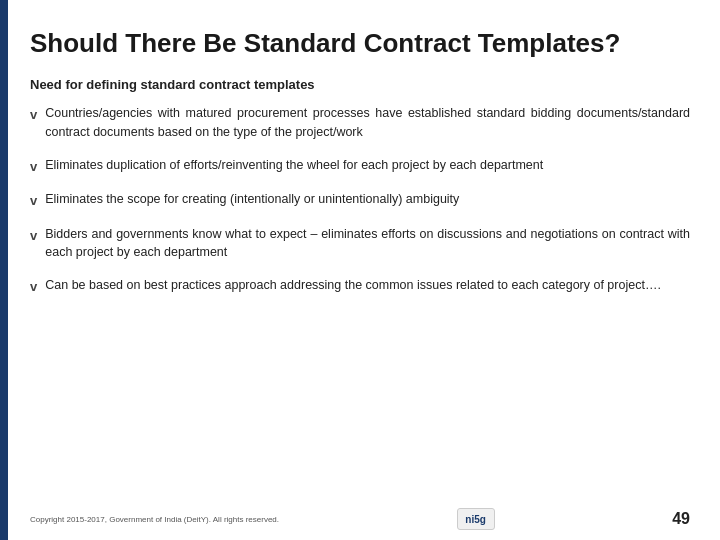 The height and width of the screenshot is (540, 720). What do you see at coordinates (360, 200) in the screenshot?
I see `bullet-item-3: v Eliminates the scope for creating (int…` at bounding box center [360, 200].